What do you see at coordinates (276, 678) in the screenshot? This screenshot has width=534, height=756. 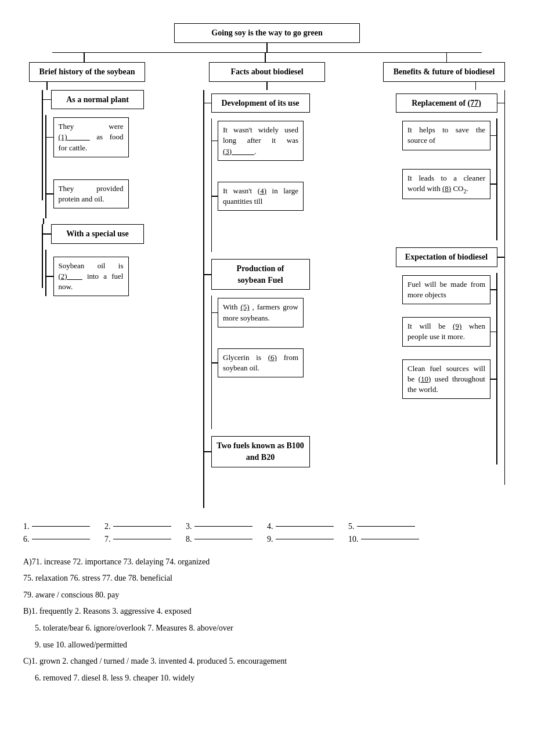 I see `wordbank-row-c1: 6. removed 7. diesel 8. less 9. cheaper …` at bounding box center [276, 678].